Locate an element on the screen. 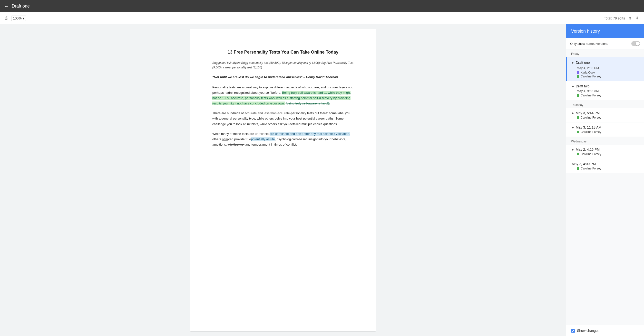 The height and width of the screenshot is (336, 644). toolbar: 🖨 100% ▾ Total: 79 edits ⇧ ⇩ is located at coordinates (322, 18).